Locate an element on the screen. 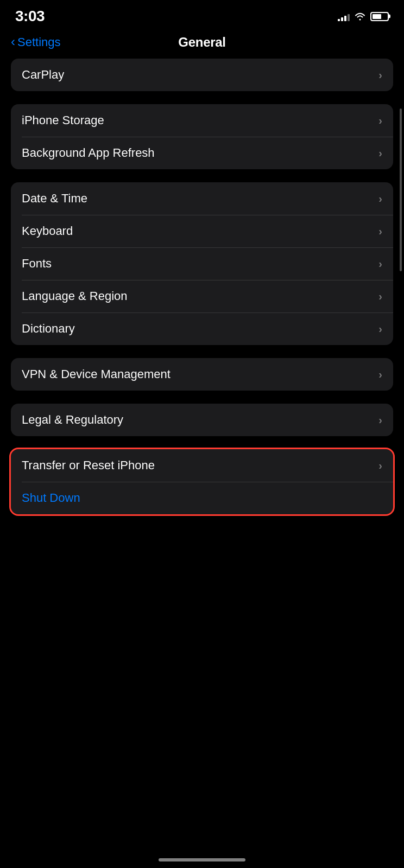 The image size is (404, 868). vpn-device-label: VPN & Device Management is located at coordinates (96, 374).